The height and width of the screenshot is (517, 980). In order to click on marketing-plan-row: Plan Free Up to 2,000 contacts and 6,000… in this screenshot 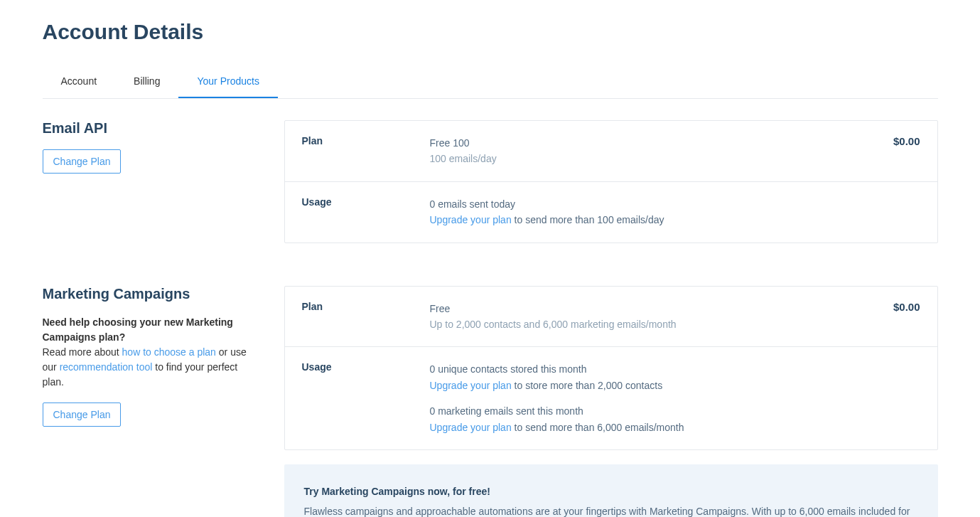, I will do `click(611, 317)`.